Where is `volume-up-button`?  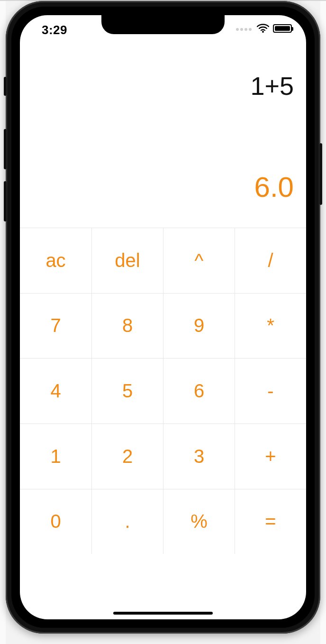 volume-up-button is located at coordinates (5, 149).